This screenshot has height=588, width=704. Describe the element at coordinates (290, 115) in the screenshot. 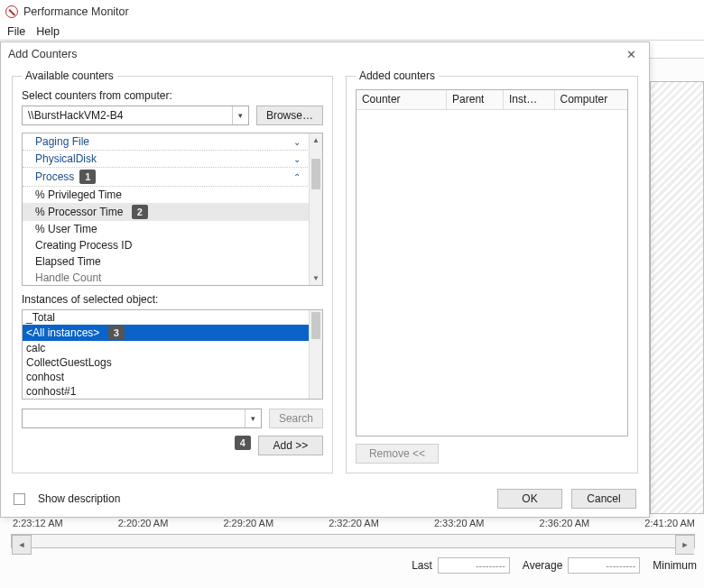

I see `browse-button: Browse…` at that location.